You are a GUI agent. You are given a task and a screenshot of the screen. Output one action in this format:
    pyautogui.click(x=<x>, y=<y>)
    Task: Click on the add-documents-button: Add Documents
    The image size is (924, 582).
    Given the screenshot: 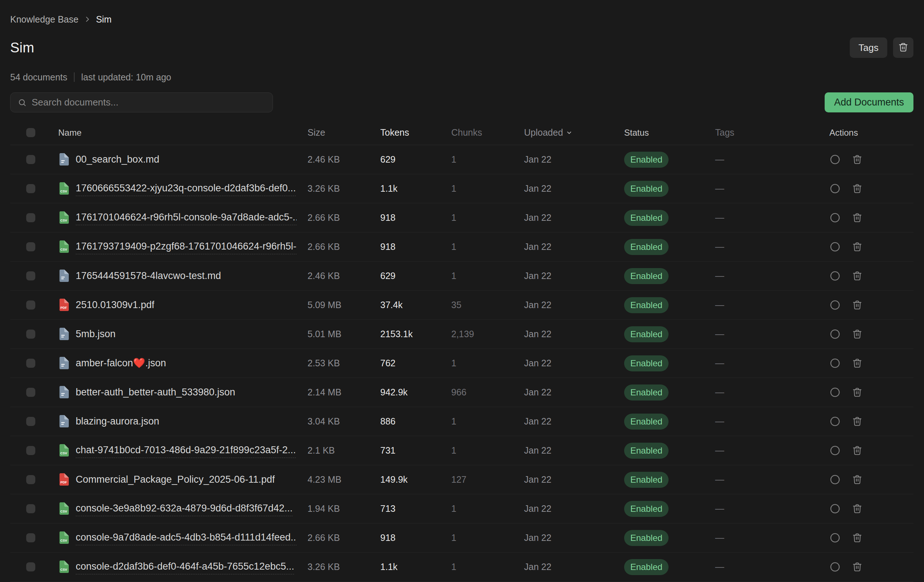 What is the action you would take?
    pyautogui.click(x=869, y=102)
    